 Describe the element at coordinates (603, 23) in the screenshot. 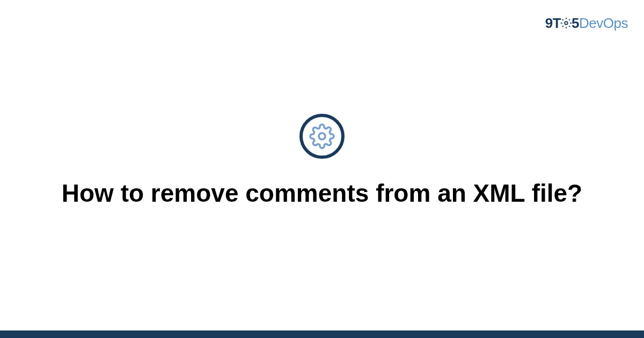

I see `logo-text-devops: DevOps` at that location.